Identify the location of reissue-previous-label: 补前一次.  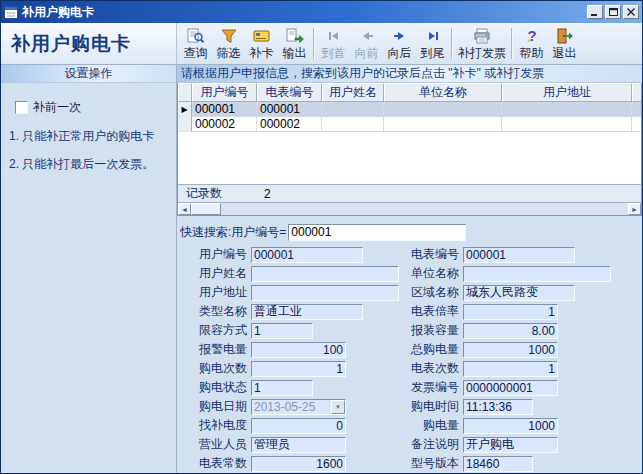
(57, 108).